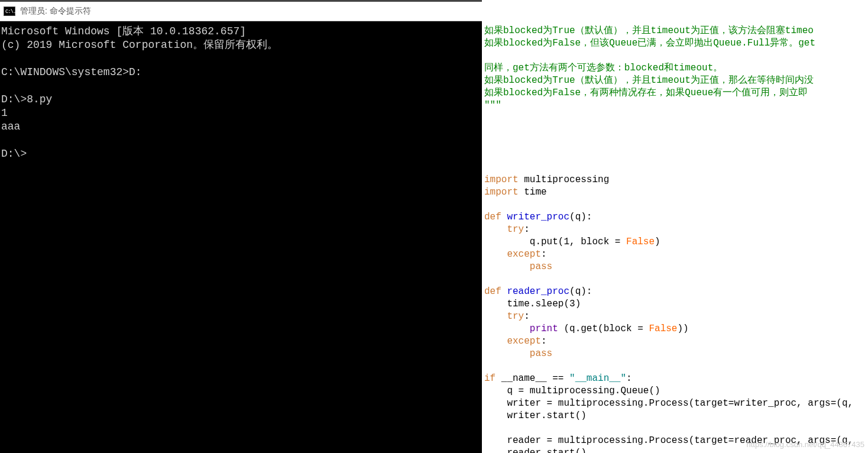 The height and width of the screenshot is (453, 868). Describe the element at coordinates (598, 242) in the screenshot. I see `code-token: , block =` at that location.